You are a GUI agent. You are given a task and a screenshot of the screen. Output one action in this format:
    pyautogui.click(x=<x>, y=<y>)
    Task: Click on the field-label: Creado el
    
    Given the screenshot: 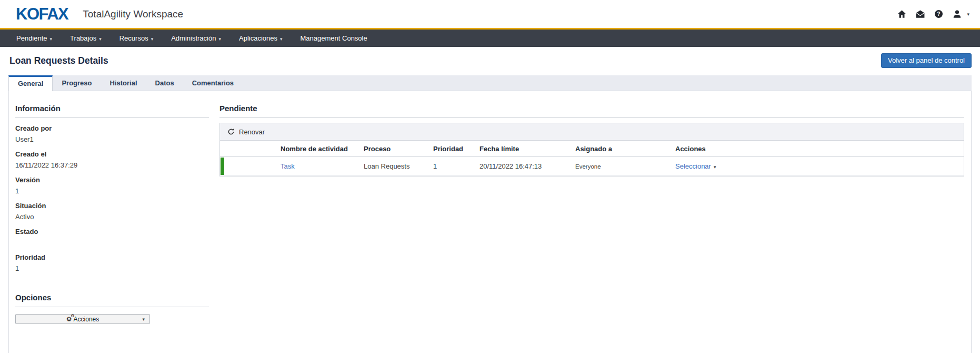 What is the action you would take?
    pyautogui.click(x=112, y=154)
    